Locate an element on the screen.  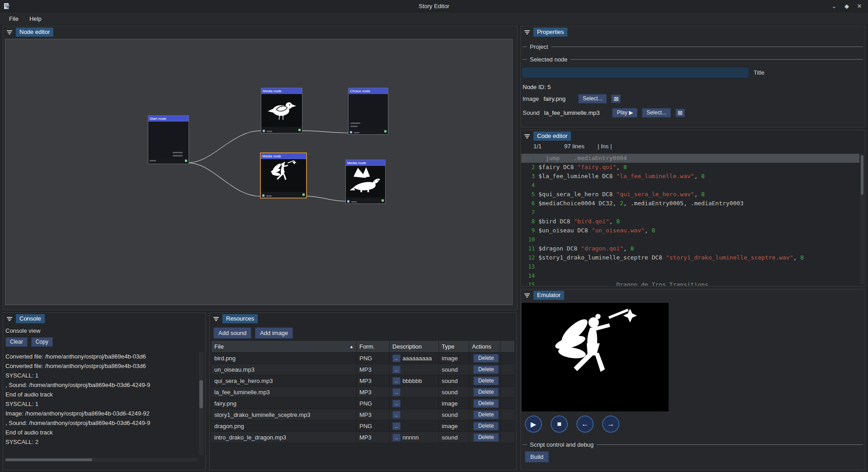
add-sound-button: Add sound is located at coordinates (232, 333).